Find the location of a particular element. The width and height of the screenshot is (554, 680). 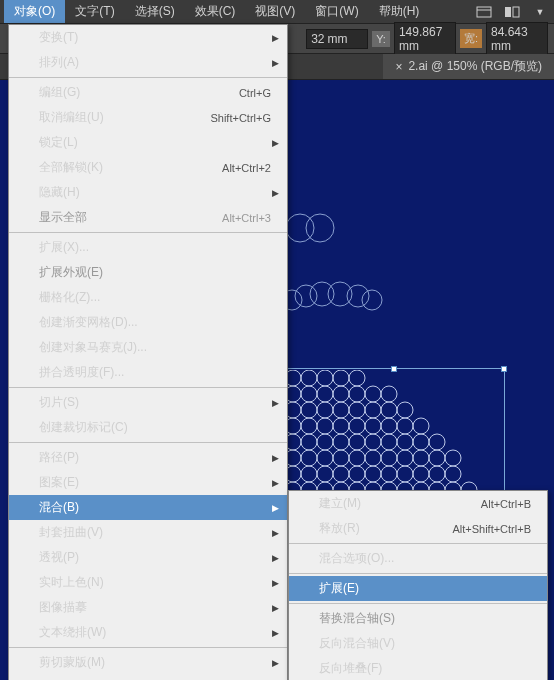

item-lock: 锁定(L)▶ is located at coordinates (148, 142).